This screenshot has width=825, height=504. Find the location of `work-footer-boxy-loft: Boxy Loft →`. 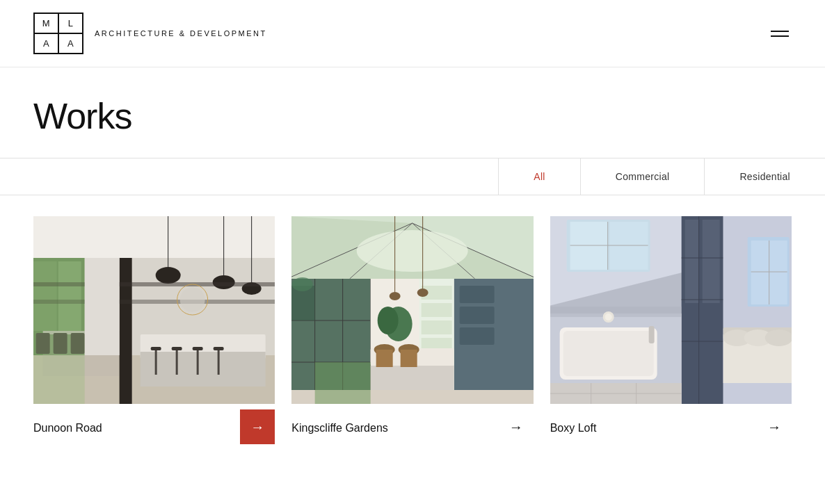

work-footer-boxy-loft: Boxy Loft → is located at coordinates (671, 424).